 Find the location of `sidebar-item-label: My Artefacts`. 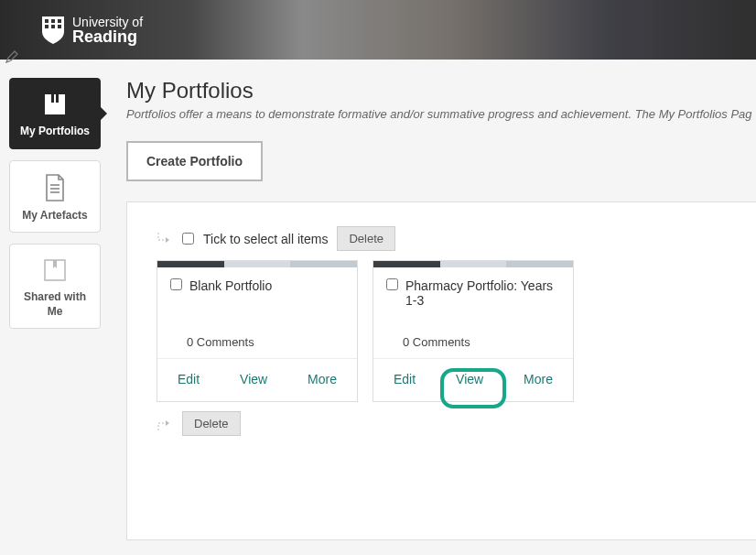

sidebar-item-label: My Artefacts is located at coordinates (55, 216).